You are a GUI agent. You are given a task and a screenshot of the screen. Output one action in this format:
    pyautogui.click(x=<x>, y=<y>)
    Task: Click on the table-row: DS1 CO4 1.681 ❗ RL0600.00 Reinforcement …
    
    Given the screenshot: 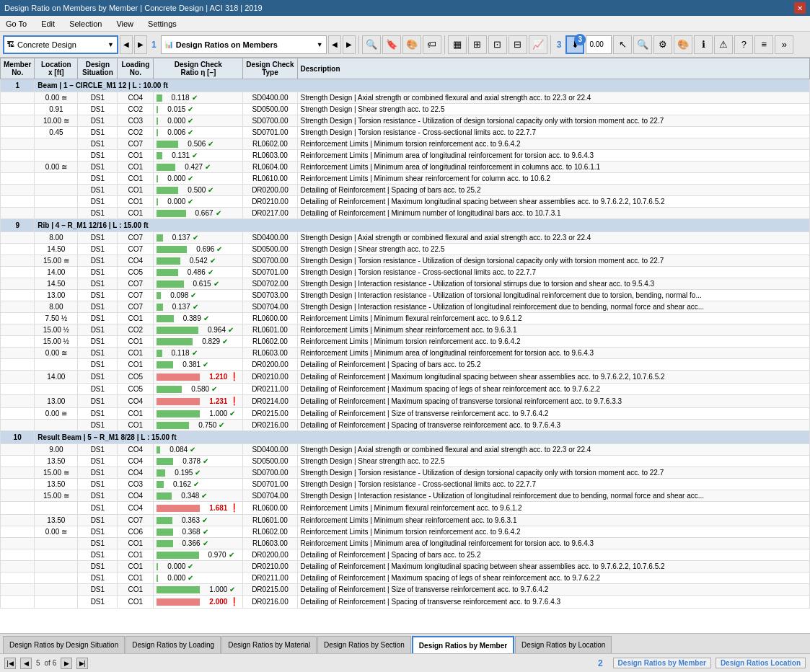 What is the action you would take?
    pyautogui.click(x=405, y=508)
    